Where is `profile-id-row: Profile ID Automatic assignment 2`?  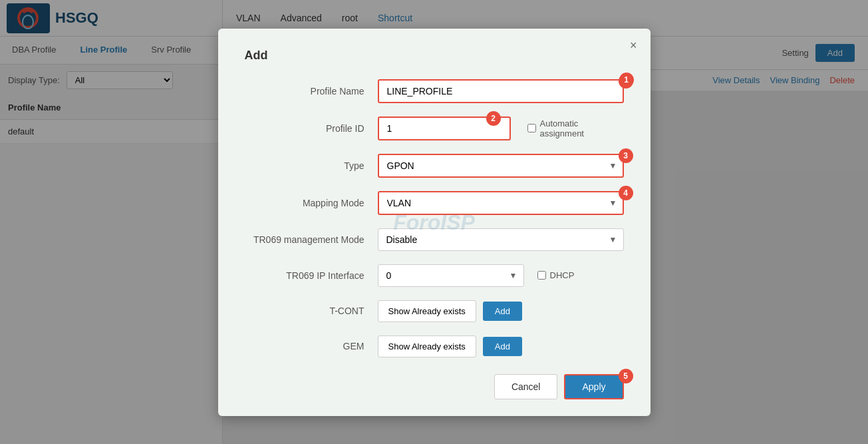 profile-id-row: Profile ID Automatic assignment 2 is located at coordinates (434, 128).